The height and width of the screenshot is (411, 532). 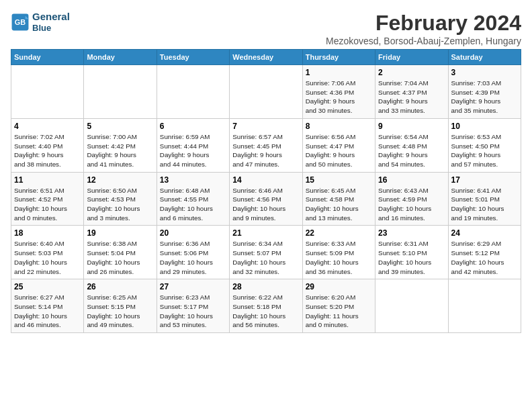 I want to click on calendar-cell: 6Sunrise: 6:59 AM Sunset: 4:44 PM Daylig…, so click(x=193, y=145).